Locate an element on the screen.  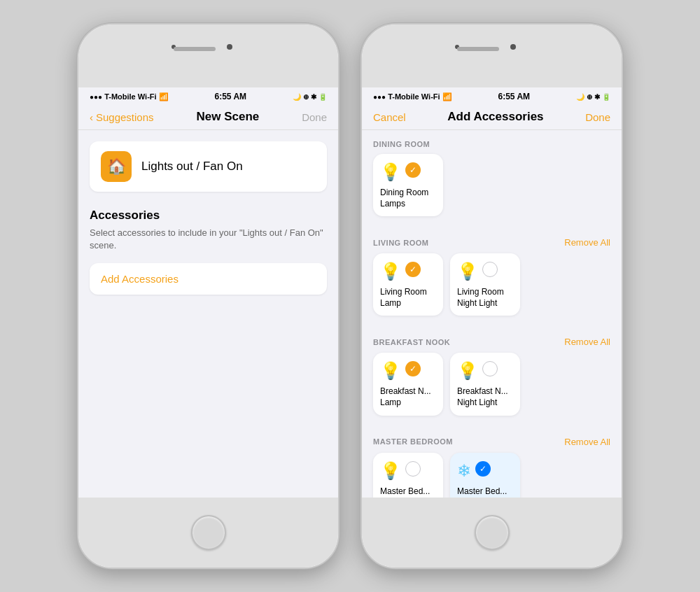
add-accessories-button: Add Accessories is located at coordinates (209, 279).